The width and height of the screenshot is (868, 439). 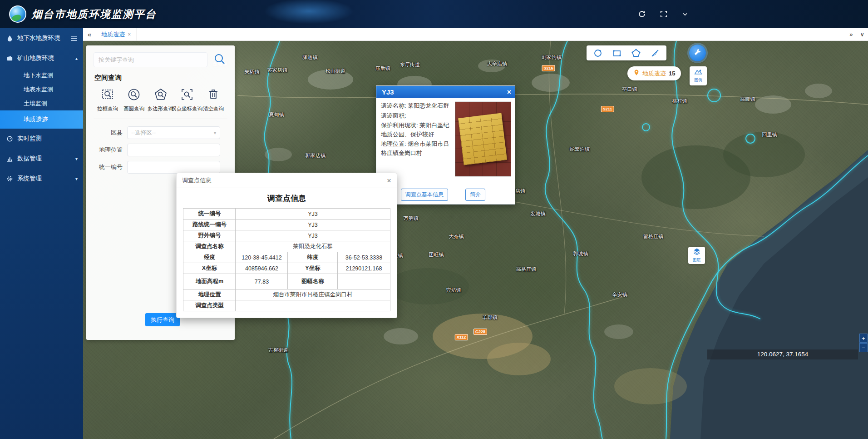 What do you see at coordinates (42, 75) in the screenshot?
I see `sidebar-item-groundwater-monitor: 地下水监测` at bounding box center [42, 75].